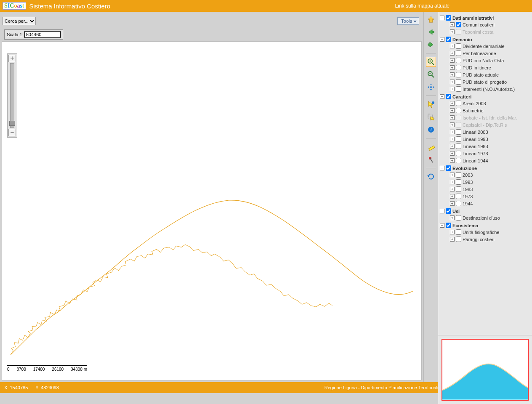  I want to click on layer-item: + Paraggi costieri, so click(490, 239).